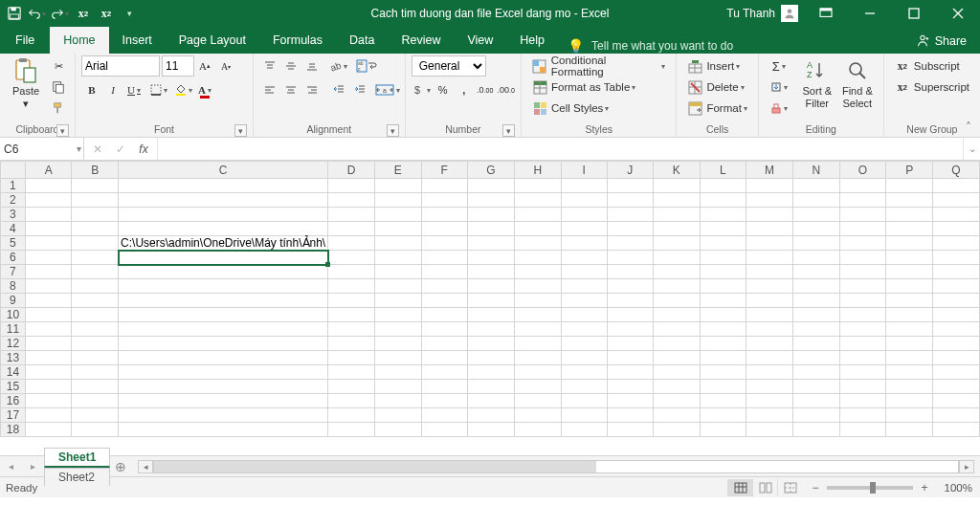  I want to click on percent-format-icon: %, so click(443, 90).